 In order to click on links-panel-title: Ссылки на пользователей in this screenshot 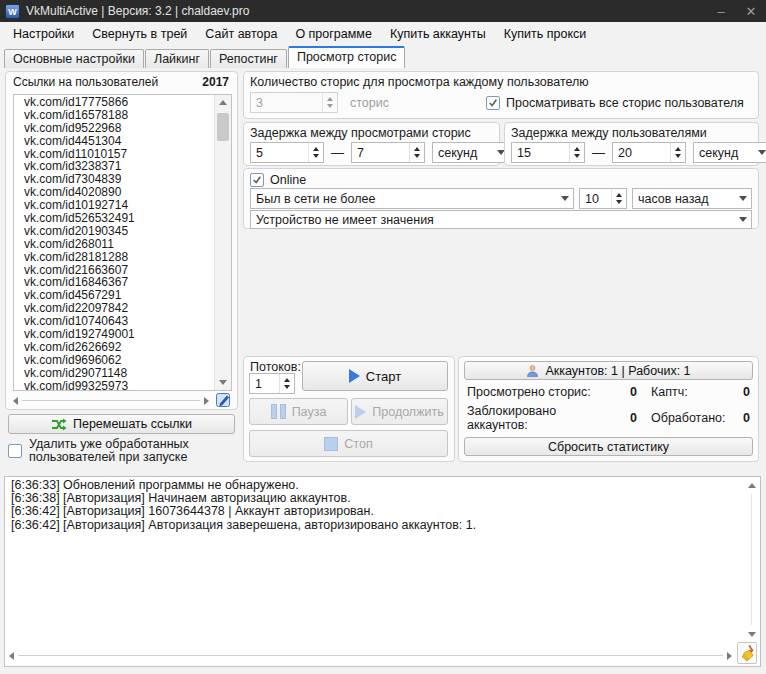, I will do `click(86, 82)`.